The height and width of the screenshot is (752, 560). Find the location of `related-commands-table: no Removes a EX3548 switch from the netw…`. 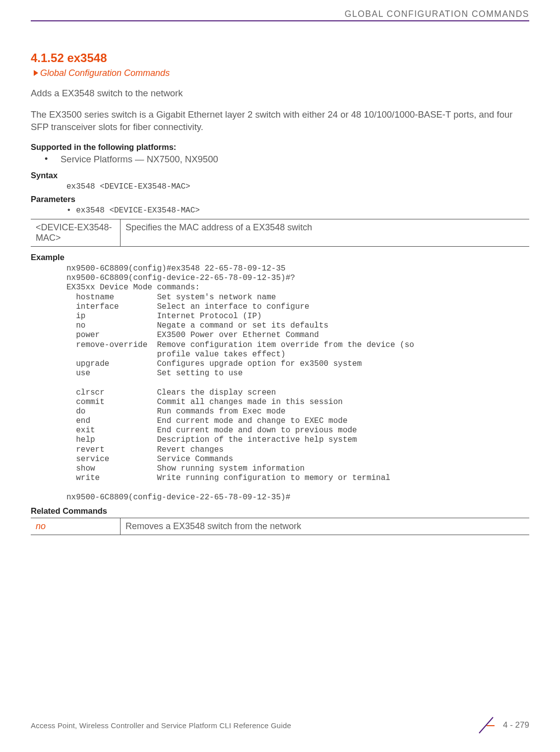

related-commands-table: no Removes a EX3548 switch from the netw… is located at coordinates (280, 526).